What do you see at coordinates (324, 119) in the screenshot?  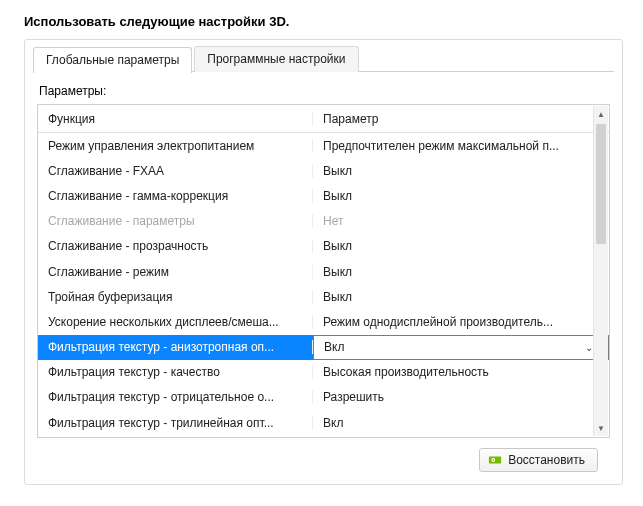 I see `table-header: Функция Параметр` at bounding box center [324, 119].